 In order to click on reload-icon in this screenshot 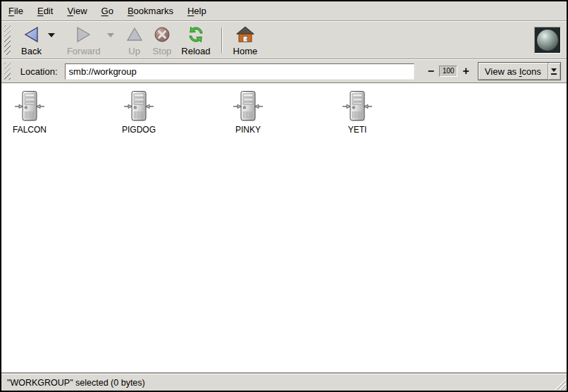, I will do `click(196, 35)`.